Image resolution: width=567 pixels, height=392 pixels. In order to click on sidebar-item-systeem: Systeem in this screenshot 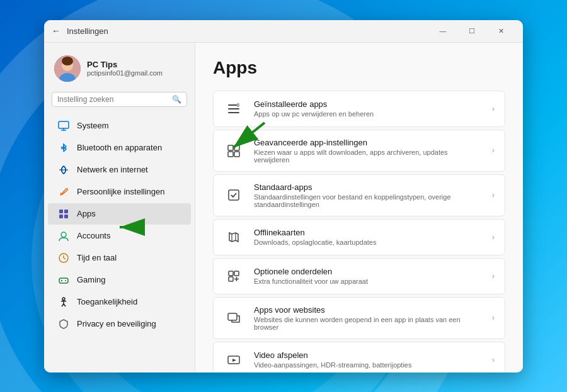, I will do `click(120, 126)`.